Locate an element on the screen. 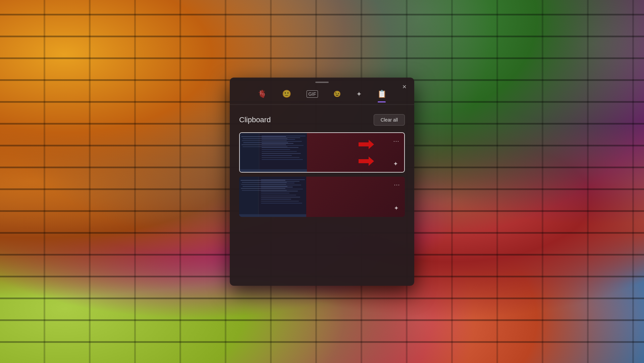 The image size is (644, 363). tab-bar: 🫀 🙂 GIF 😉 ✦ 📋 is located at coordinates (322, 93).